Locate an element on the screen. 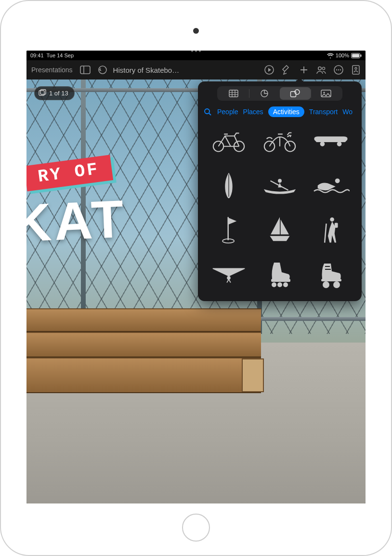  insert-button is located at coordinates (304, 70).